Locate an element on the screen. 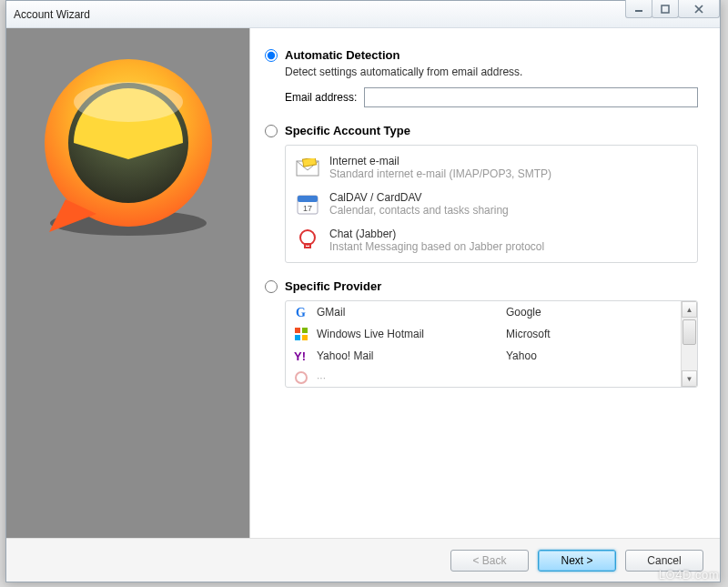 This screenshot has height=587, width=728. scroll-down-button: ▼ is located at coordinates (690, 379).